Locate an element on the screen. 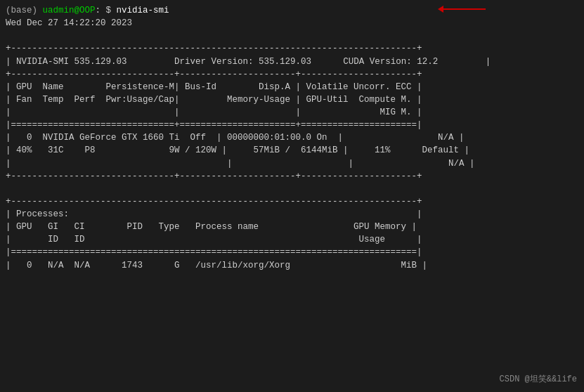 The height and width of the screenshot is (392, 584). arrow-head-icon is located at coordinates (441, 9).